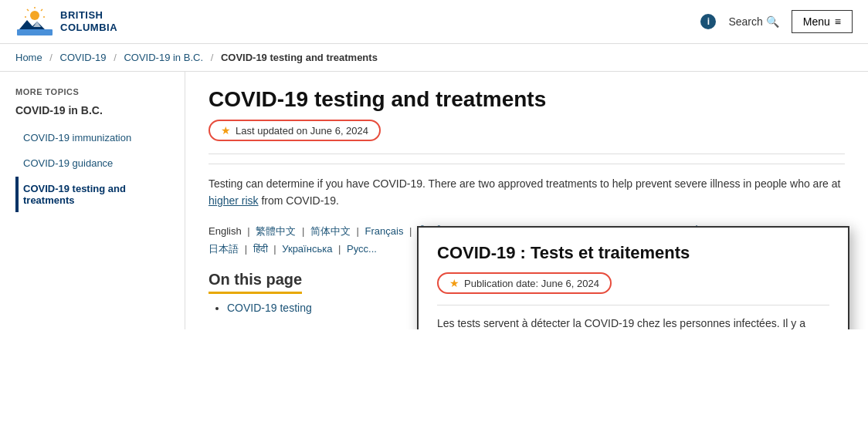  I want to click on logo-area: British Columbia, so click(66, 22).